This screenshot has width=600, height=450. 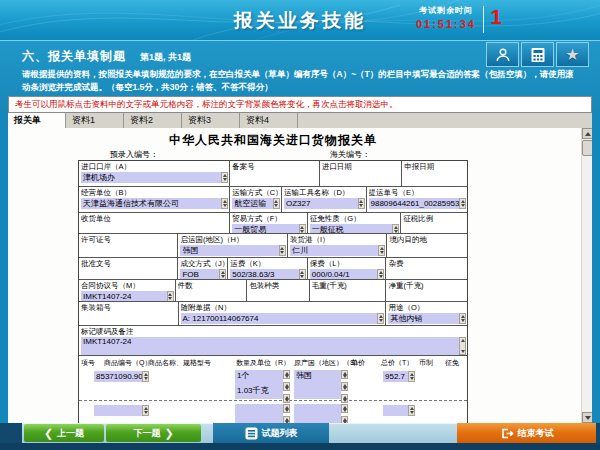 I want to click on favorite-button: ★, so click(x=572, y=54).